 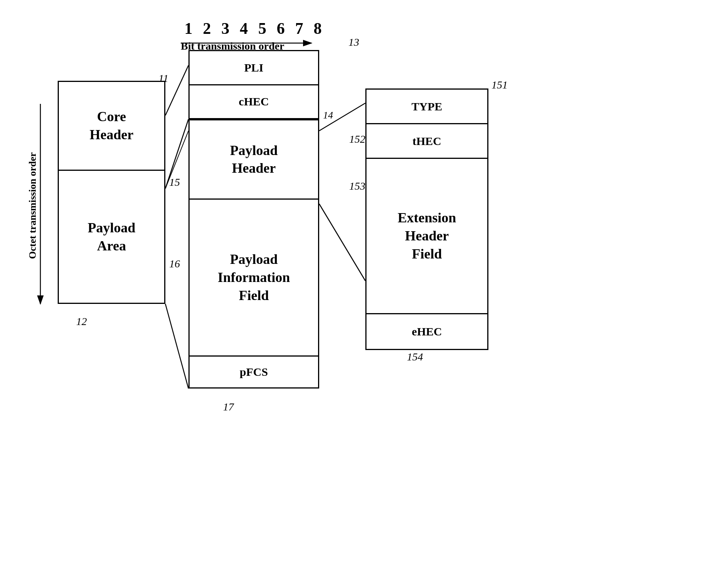 What do you see at coordinates (33, 205) in the screenshot?
I see `octet-transmission-label: Octet transmission order` at bounding box center [33, 205].